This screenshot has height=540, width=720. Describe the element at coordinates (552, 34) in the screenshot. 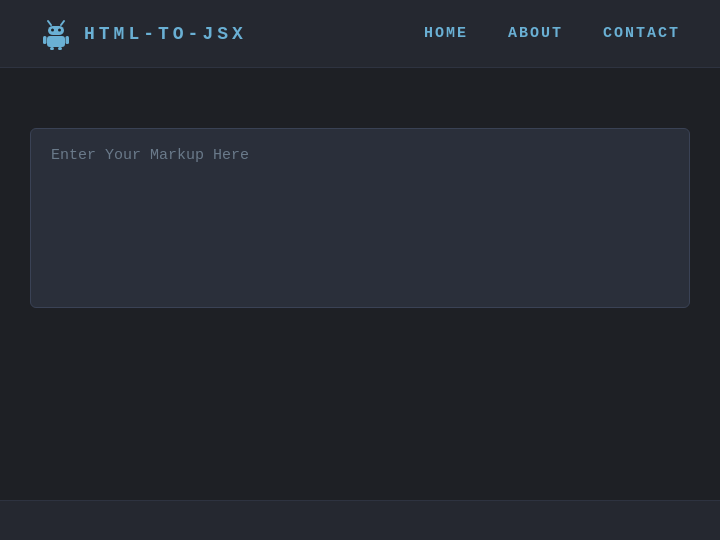

I see `nav-links: HOME ABOUT CONTACT` at that location.